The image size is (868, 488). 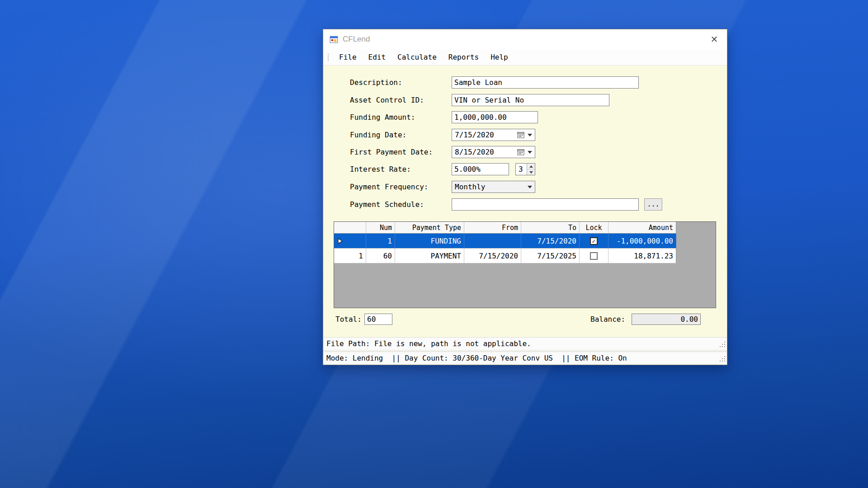 I want to click on app-icon, so click(x=334, y=40).